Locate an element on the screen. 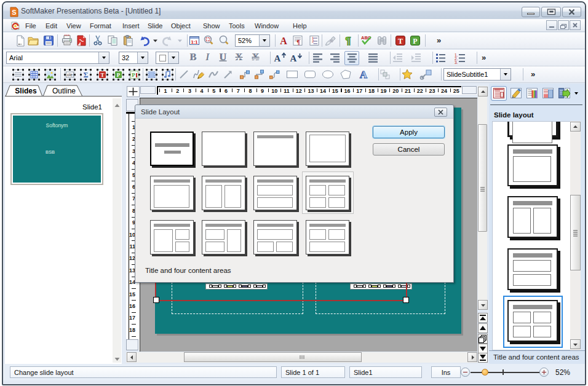 The height and width of the screenshot is (386, 588). svg-text: Slides is located at coordinates (26, 91).